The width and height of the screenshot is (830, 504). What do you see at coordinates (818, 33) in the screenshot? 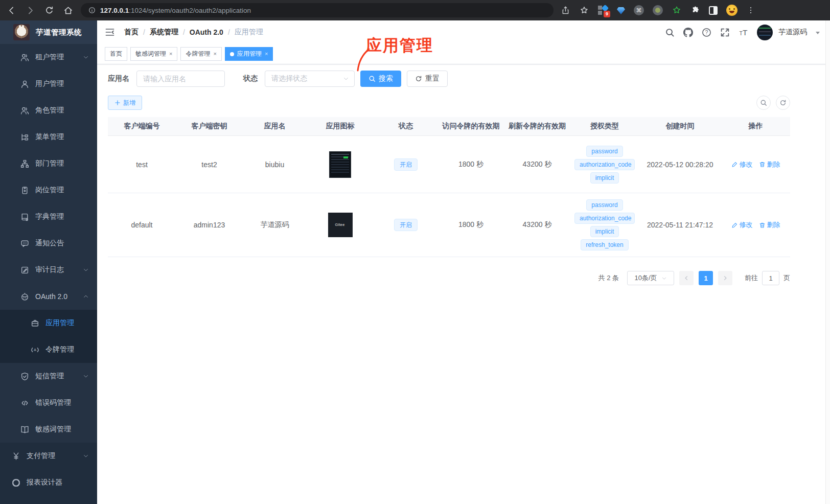
I see `user-menu-caret-icon` at bounding box center [818, 33].